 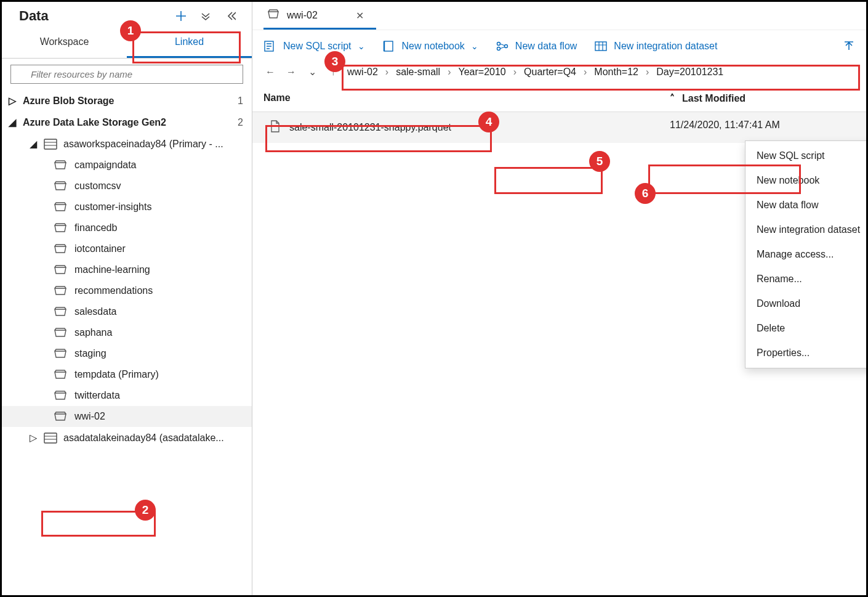 What do you see at coordinates (363, 72) in the screenshot?
I see `crumb: wwi-02` at bounding box center [363, 72].